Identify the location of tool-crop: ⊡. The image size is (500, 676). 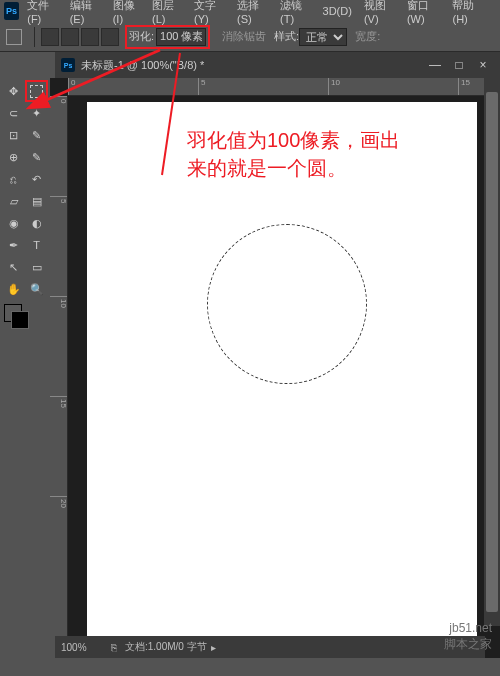
(14, 135).